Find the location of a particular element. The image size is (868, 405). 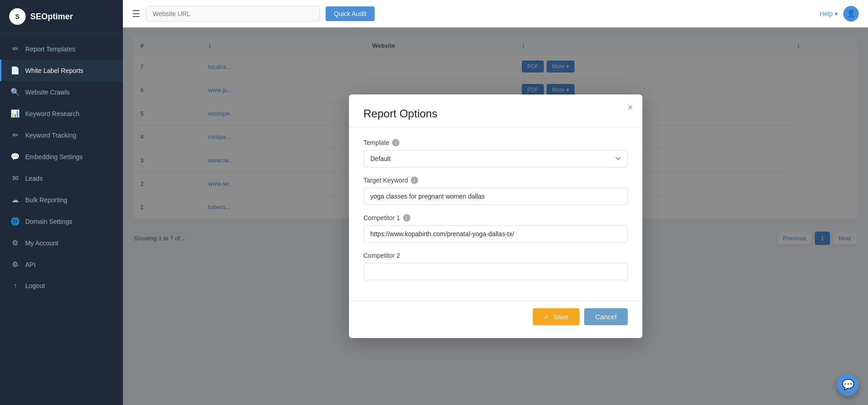

help-chevron-icon: ▾ is located at coordinates (836, 14).